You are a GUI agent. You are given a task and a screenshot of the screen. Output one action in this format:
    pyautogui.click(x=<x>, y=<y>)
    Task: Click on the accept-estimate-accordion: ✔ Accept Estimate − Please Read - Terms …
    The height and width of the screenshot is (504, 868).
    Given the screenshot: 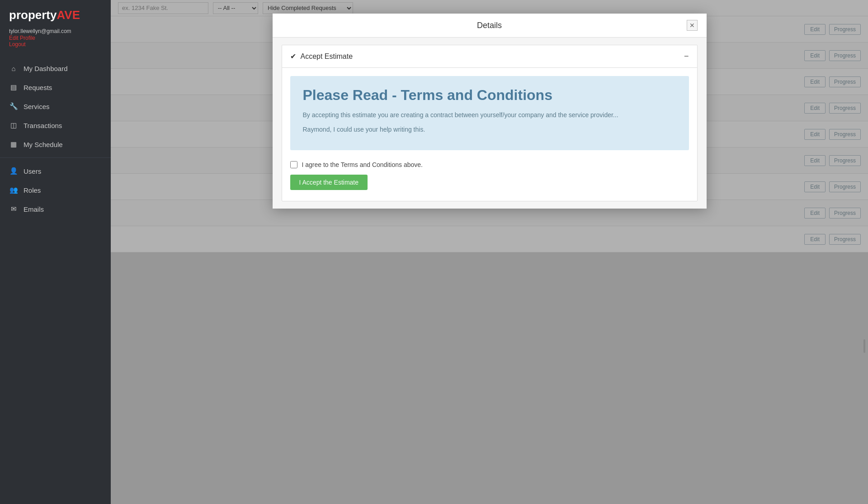 What is the action you would take?
    pyautogui.click(x=490, y=123)
    